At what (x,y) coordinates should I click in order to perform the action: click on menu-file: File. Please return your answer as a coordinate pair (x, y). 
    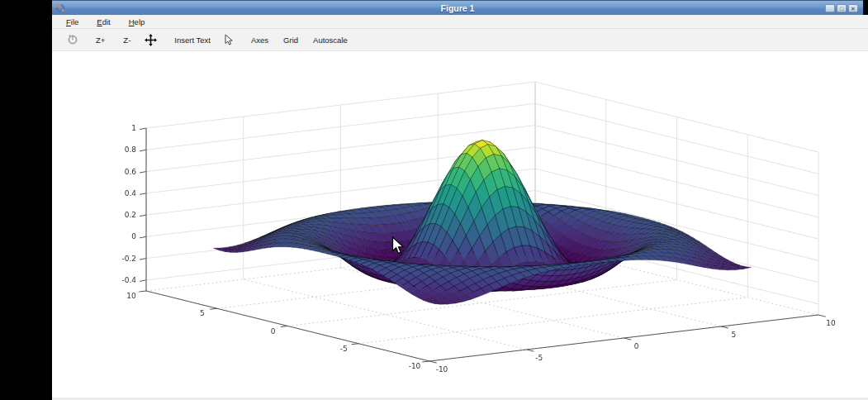
    Looking at the image, I should click on (73, 21).